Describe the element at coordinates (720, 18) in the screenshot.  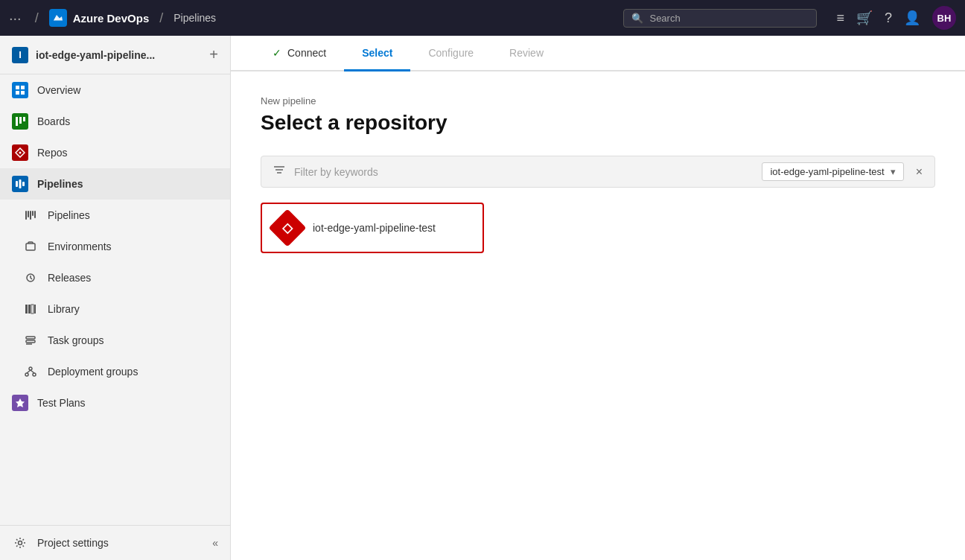
I see `search-box: 🔍 Search` at that location.